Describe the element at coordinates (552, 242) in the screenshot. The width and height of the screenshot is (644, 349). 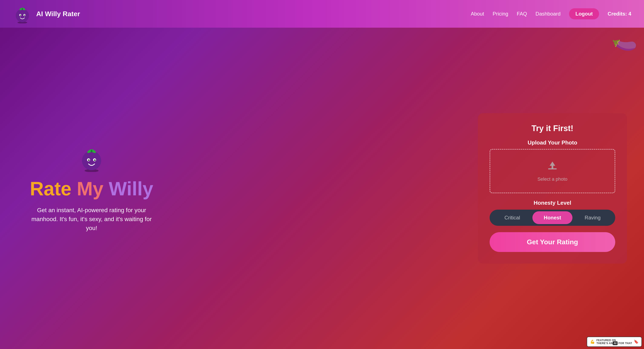
I see `get-rating-button: Get Your Rating` at that location.